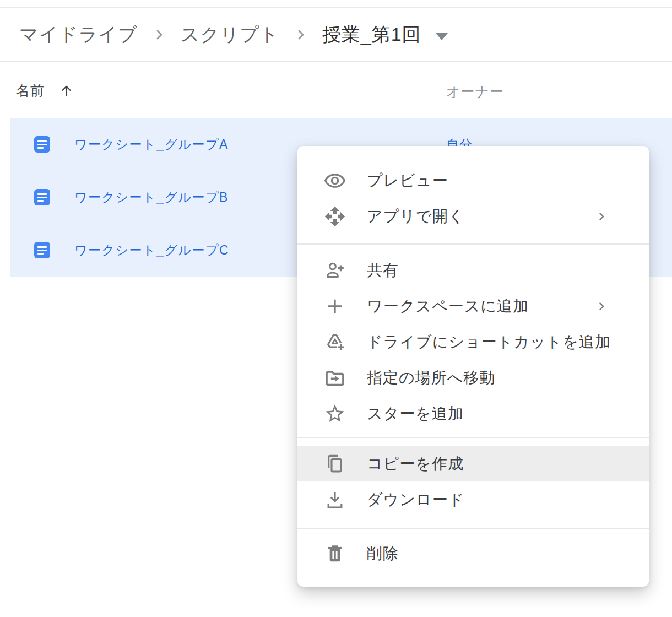 Image resolution: width=672 pixels, height=617 pixels. What do you see at coordinates (335, 414) in the screenshot?
I see `star-icon` at bounding box center [335, 414].